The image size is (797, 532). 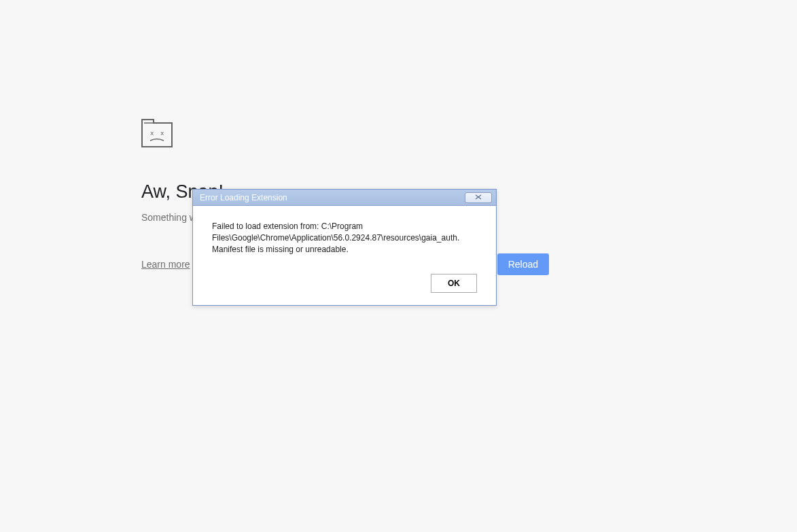 What do you see at coordinates (157, 133) in the screenshot?
I see `sad-folder-icon: x x` at bounding box center [157, 133].